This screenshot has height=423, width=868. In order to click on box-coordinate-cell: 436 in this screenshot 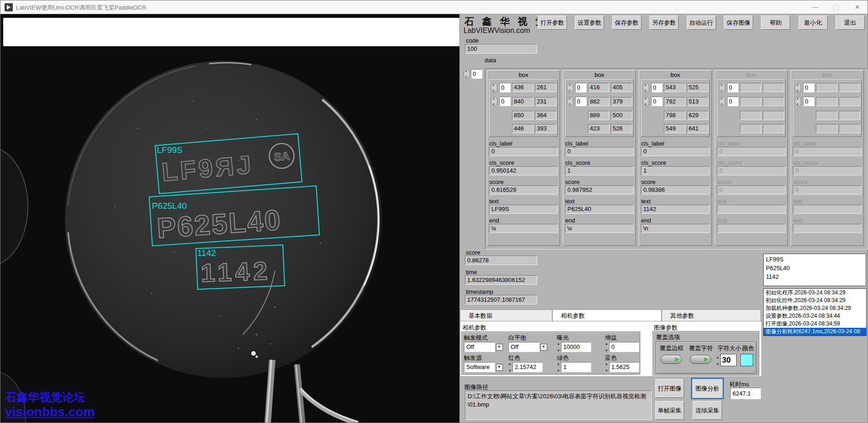, I will do `click(523, 87)`.